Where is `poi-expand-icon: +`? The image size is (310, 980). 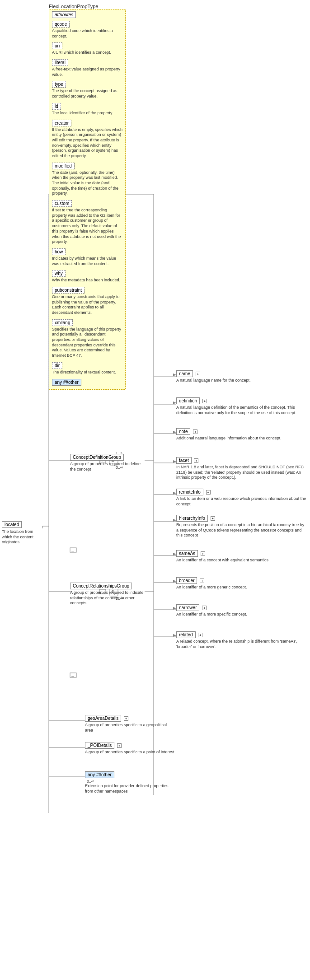
poi-expand-icon: + is located at coordinates (119, 746).